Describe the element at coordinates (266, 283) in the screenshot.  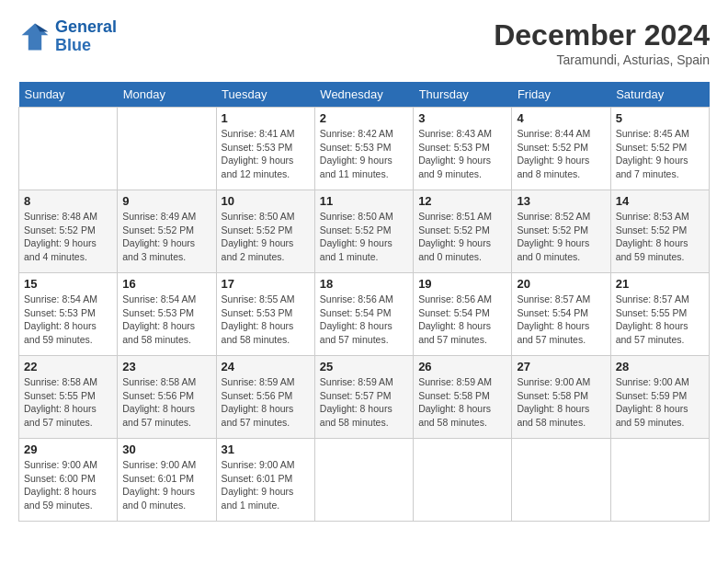
I see `day-number: 17` at that location.